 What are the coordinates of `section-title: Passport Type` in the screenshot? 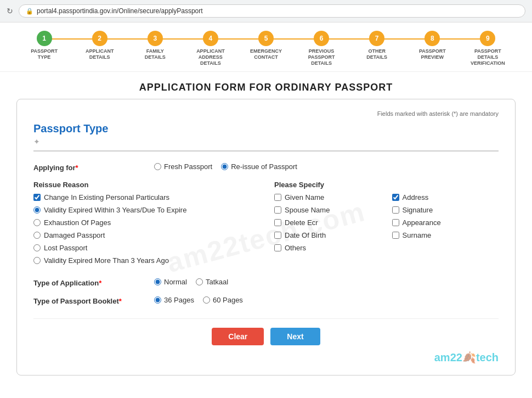 It's located at (266, 128).